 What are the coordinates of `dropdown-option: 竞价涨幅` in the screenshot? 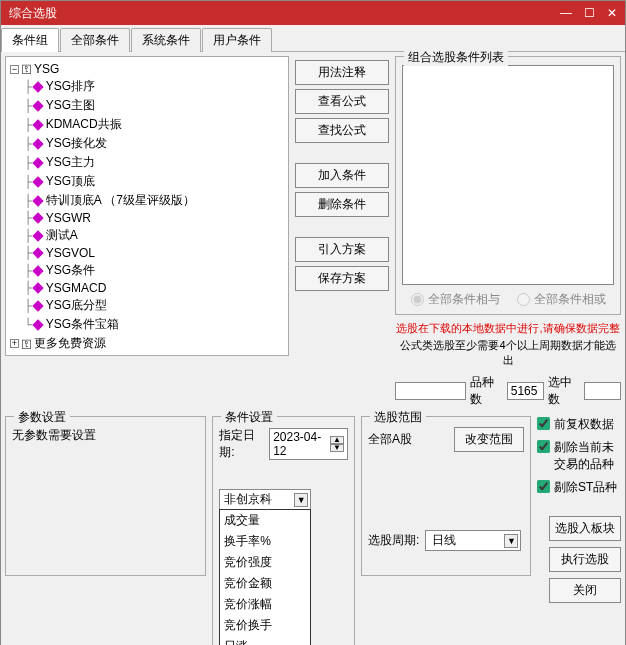 It's located at (265, 604).